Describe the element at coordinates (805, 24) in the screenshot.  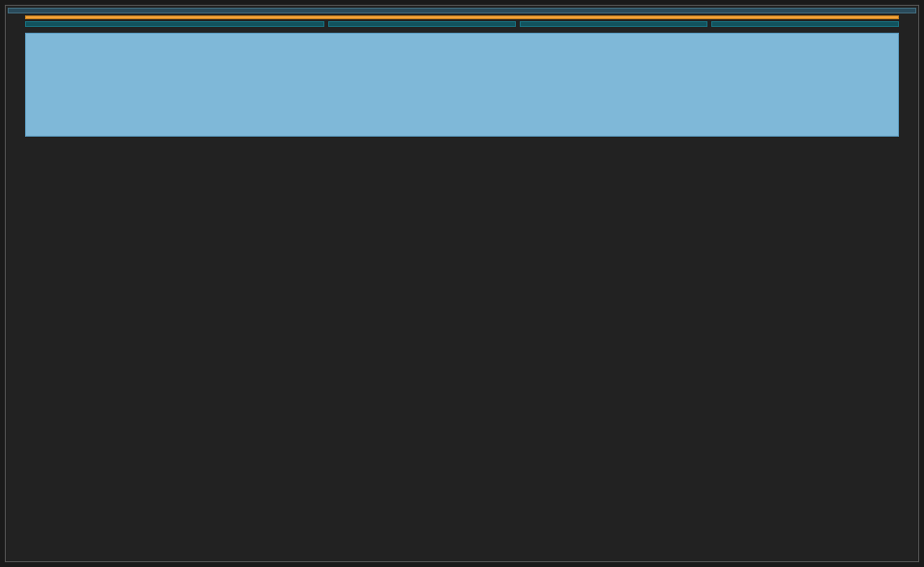
I see `nvdec` at that location.